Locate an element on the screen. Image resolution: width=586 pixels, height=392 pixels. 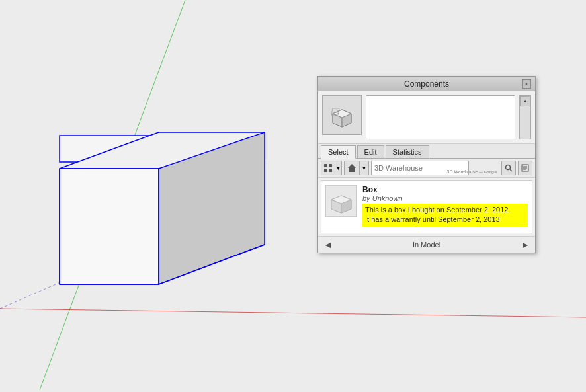
component-list: Box by Unknown This is a box I bought on… is located at coordinates (427, 207).